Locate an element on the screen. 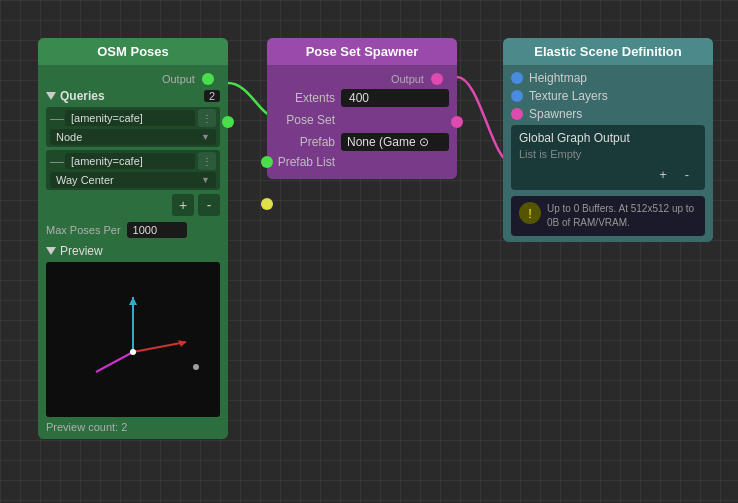  prefab-row: Prefab None (Game ⊙ is located at coordinates (362, 142).